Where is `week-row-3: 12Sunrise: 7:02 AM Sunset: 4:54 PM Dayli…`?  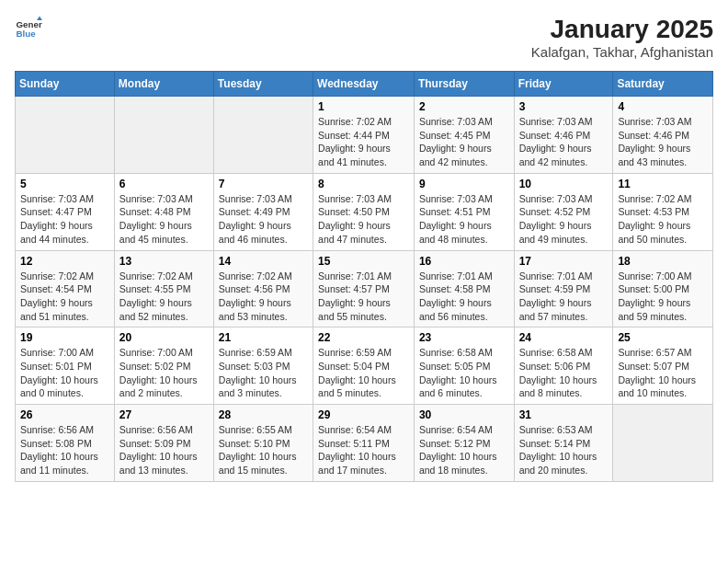 week-row-3: 12Sunrise: 7:02 AM Sunset: 4:54 PM Dayli… is located at coordinates (364, 289).